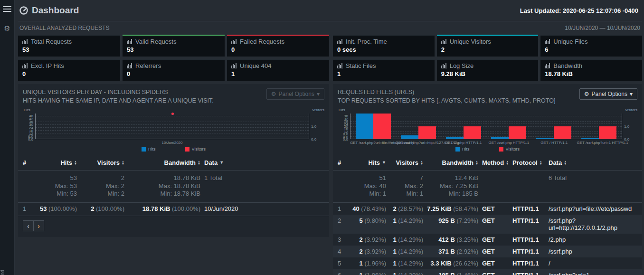 The image size is (644, 275). Describe the element at coordinates (164, 209) in the screenshot. I see `value-cell: 18.78 KiB (100.00%)` at that location.